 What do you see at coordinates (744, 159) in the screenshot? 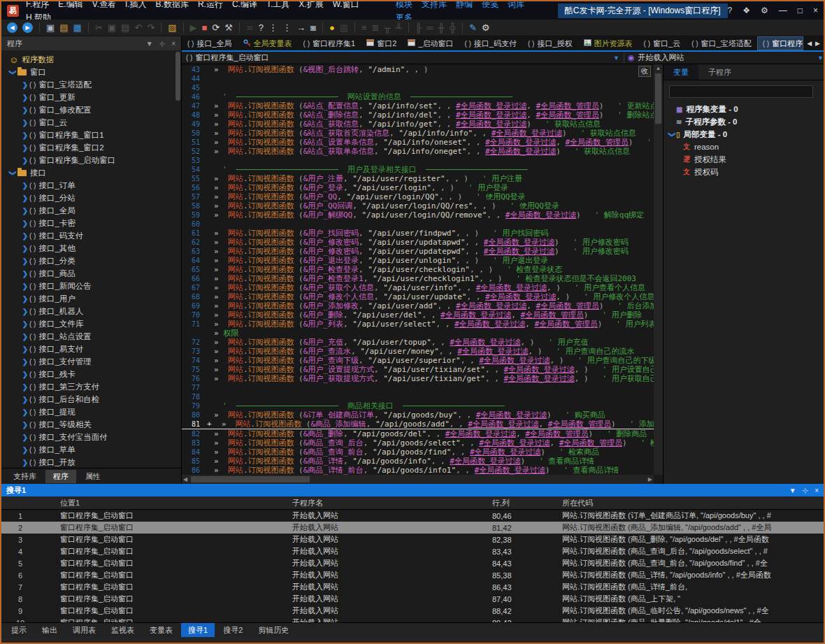
I see `variable-授权结果: 逻授权结果` at bounding box center [744, 159].